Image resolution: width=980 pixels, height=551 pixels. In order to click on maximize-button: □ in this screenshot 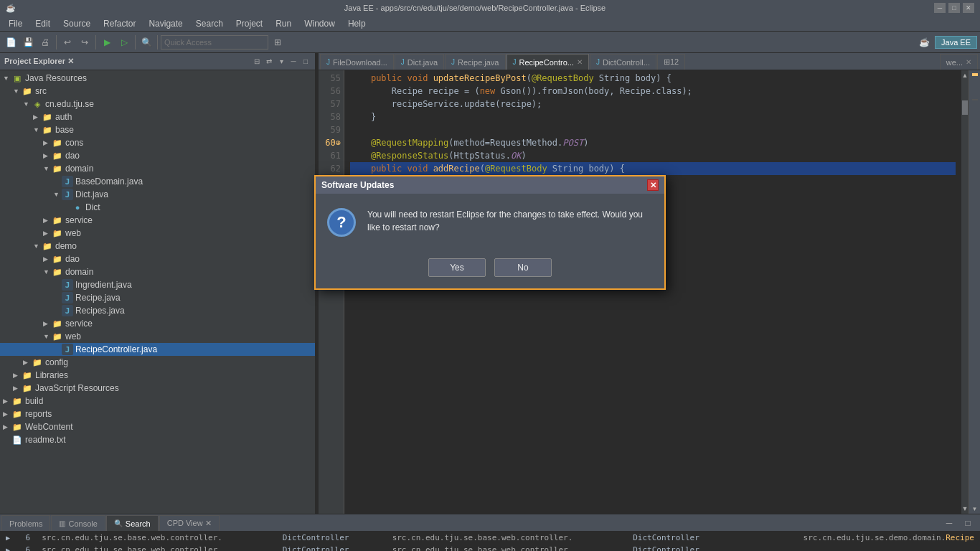, I will do `click(954, 8)`.